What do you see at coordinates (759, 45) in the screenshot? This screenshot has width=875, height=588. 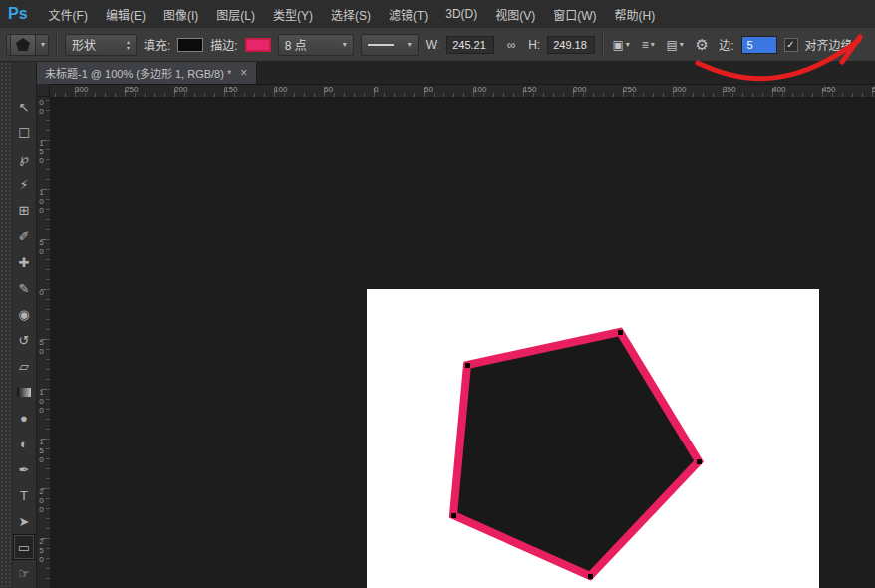 I see `sides-input: 5` at bounding box center [759, 45].